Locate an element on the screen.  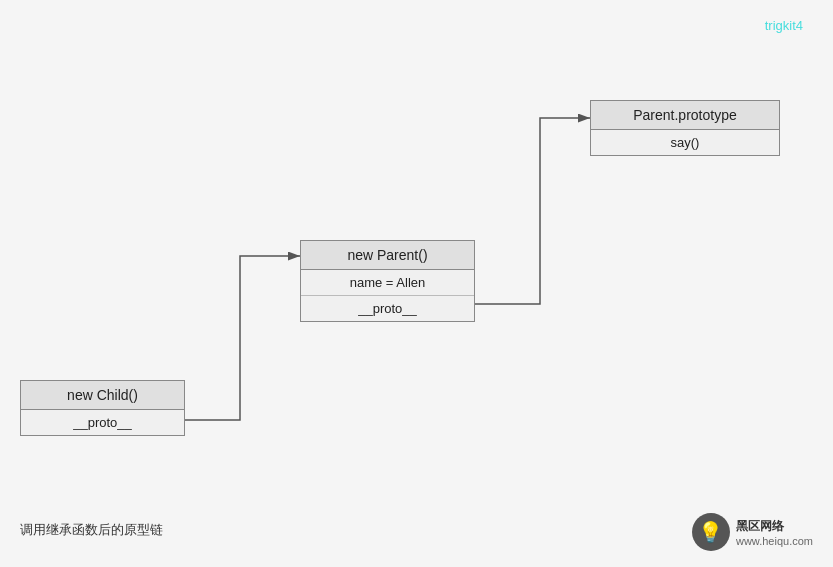
parent-prototype-say: say() is located at coordinates (685, 142).